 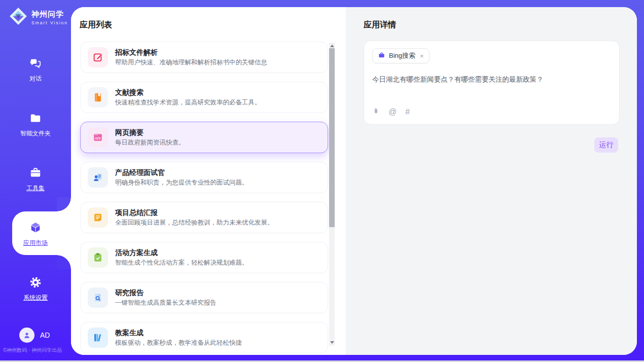 What do you see at coordinates (150, 142) in the screenshot?
I see `app-desc: 每日政府新闻资讯快查。` at bounding box center [150, 142].